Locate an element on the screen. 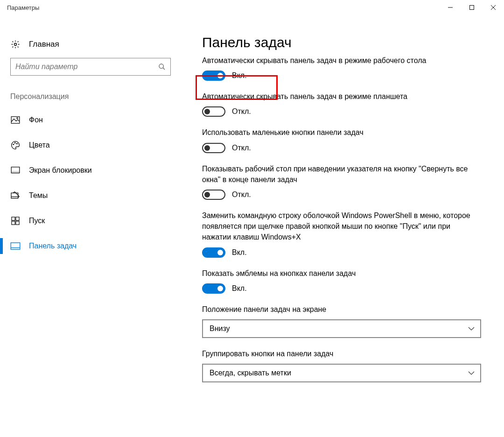 The image size is (504, 437). sidebar-item-label: Пуск is located at coordinates (37, 221).